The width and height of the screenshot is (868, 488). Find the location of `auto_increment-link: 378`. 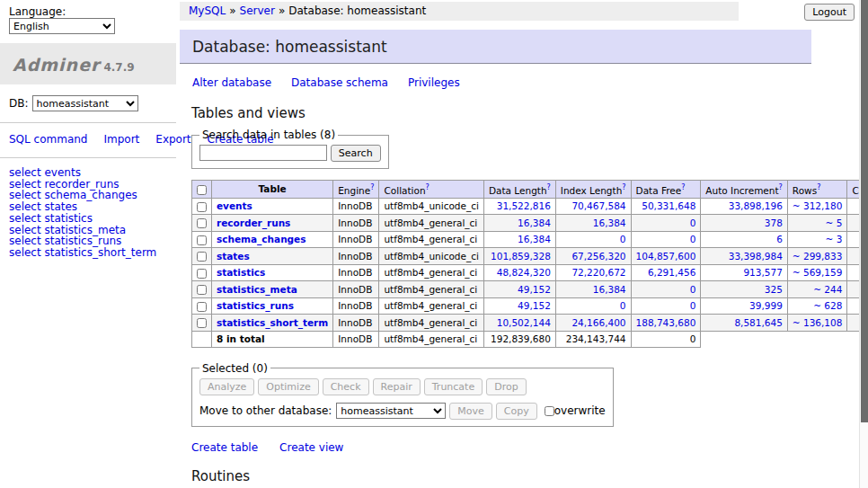

auto_increment-link: 378 is located at coordinates (744, 223).